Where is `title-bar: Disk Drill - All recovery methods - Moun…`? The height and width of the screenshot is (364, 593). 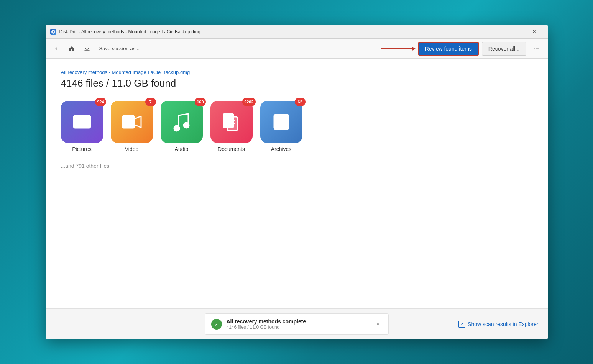
title-bar: Disk Drill - All recovery methods - Moun… is located at coordinates (297, 32).